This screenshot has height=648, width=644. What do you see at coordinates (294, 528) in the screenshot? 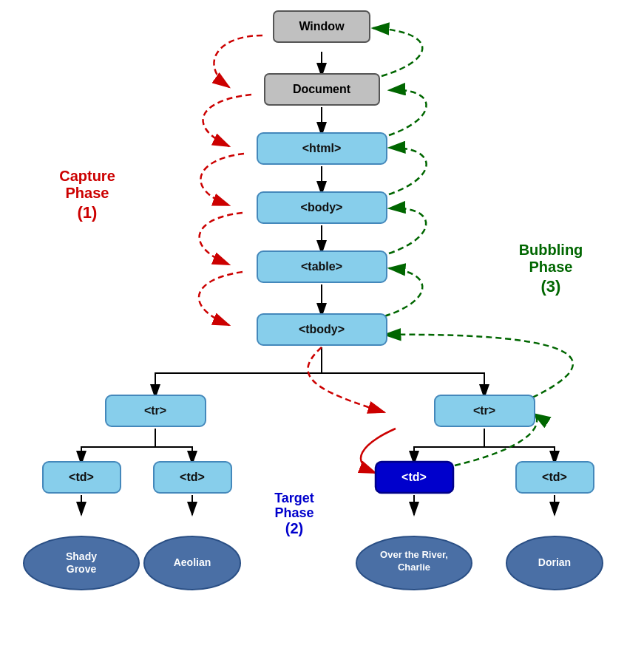
I see `svg-text: (2)` at bounding box center [294, 528].